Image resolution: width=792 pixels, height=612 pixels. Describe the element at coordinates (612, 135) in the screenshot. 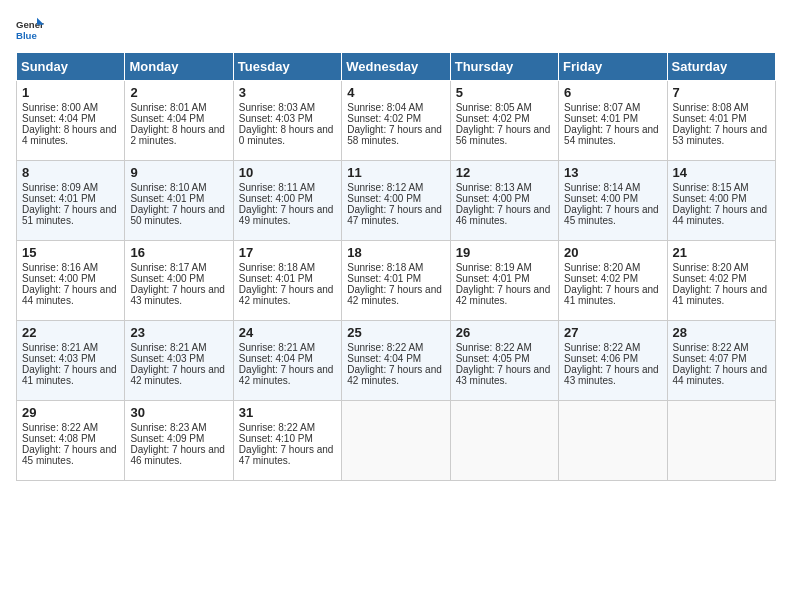

I see `daylight-text: Daylight: 7 hours and 54 minutes.` at that location.